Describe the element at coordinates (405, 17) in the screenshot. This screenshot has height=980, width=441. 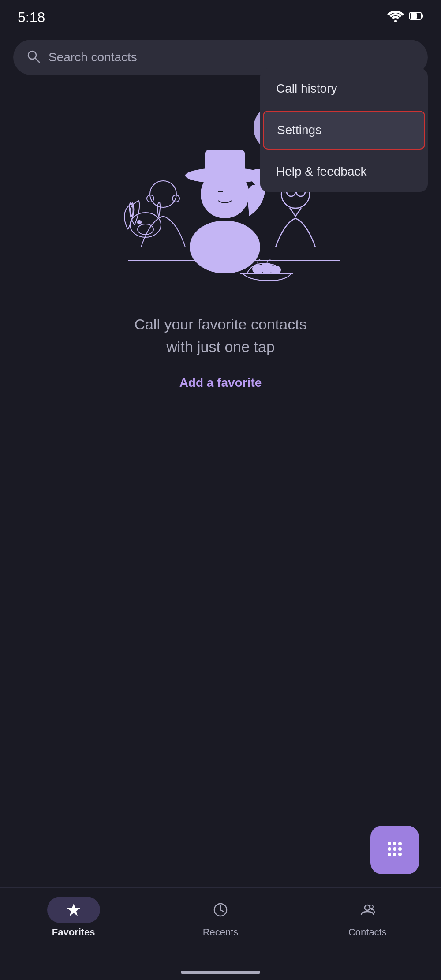
I see `status-icons` at that location.